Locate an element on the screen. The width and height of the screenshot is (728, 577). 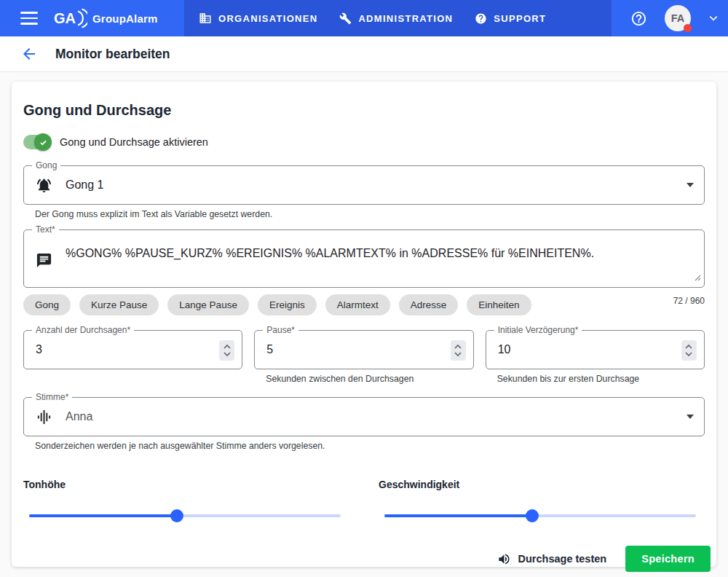
gong-value: Gong 1 is located at coordinates (84, 185).